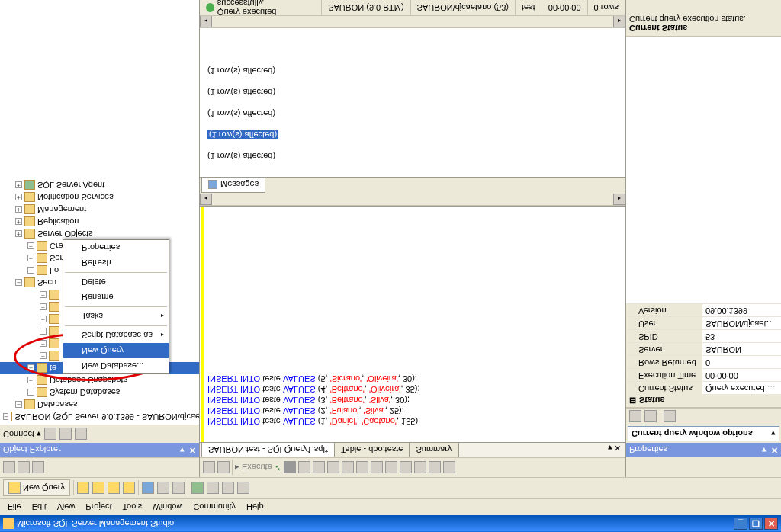 This screenshot has width=781, height=532. I want to click on tabs-close-icon: ✕, so click(618, 448).